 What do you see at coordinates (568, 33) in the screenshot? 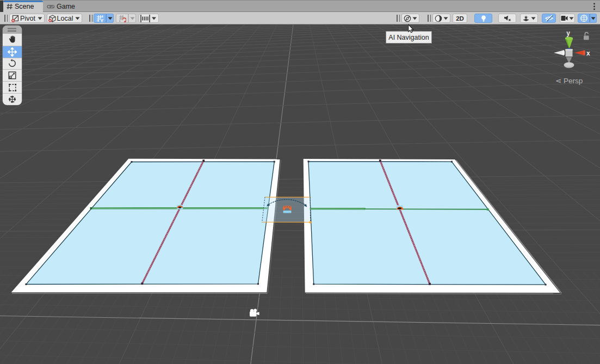
I see `svg-text: y` at bounding box center [568, 33].